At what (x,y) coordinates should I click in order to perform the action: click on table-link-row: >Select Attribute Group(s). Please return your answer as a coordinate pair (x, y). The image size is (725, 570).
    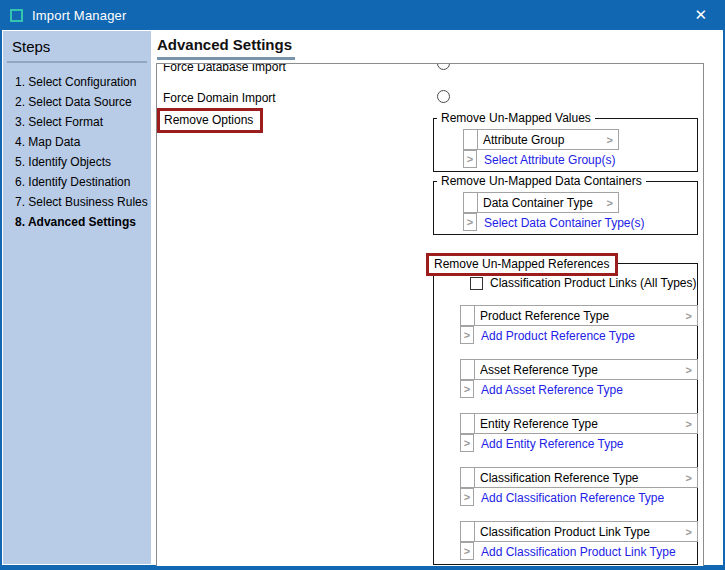
    Looking at the image, I should click on (541, 160).